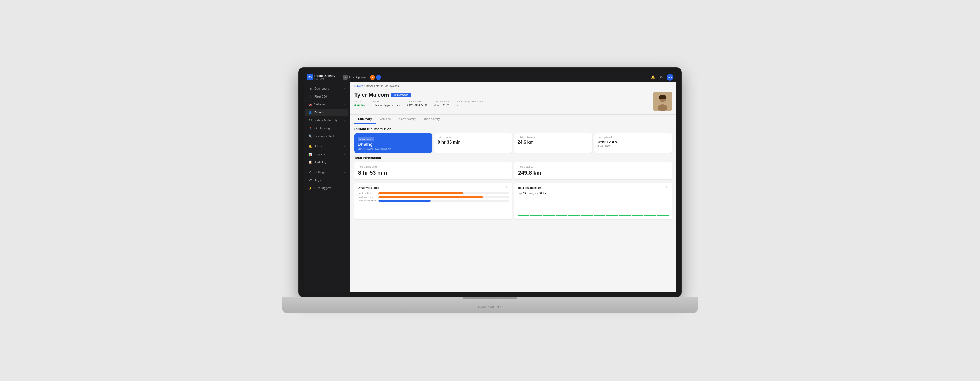  Describe the element at coordinates (667, 188) in the screenshot. I see `distance-download-icon: ⬇` at that location.